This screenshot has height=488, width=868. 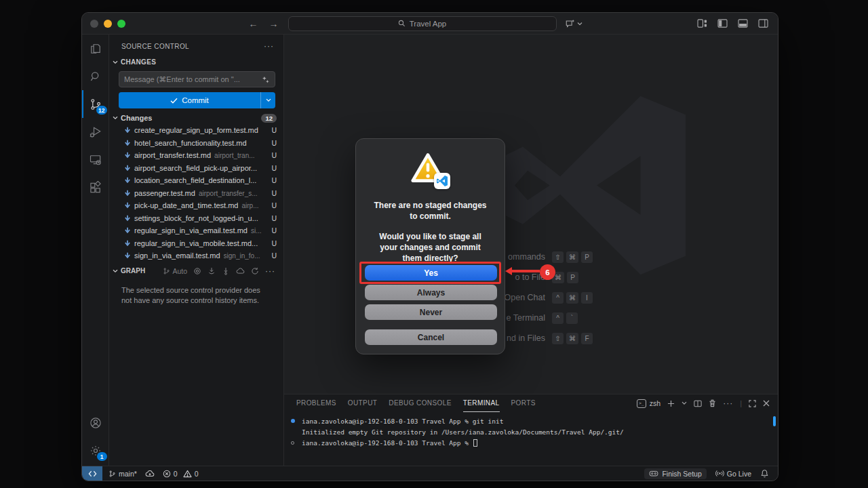 What do you see at coordinates (270, 271) in the screenshot?
I see `graph-more-icon: ···` at bounding box center [270, 271].